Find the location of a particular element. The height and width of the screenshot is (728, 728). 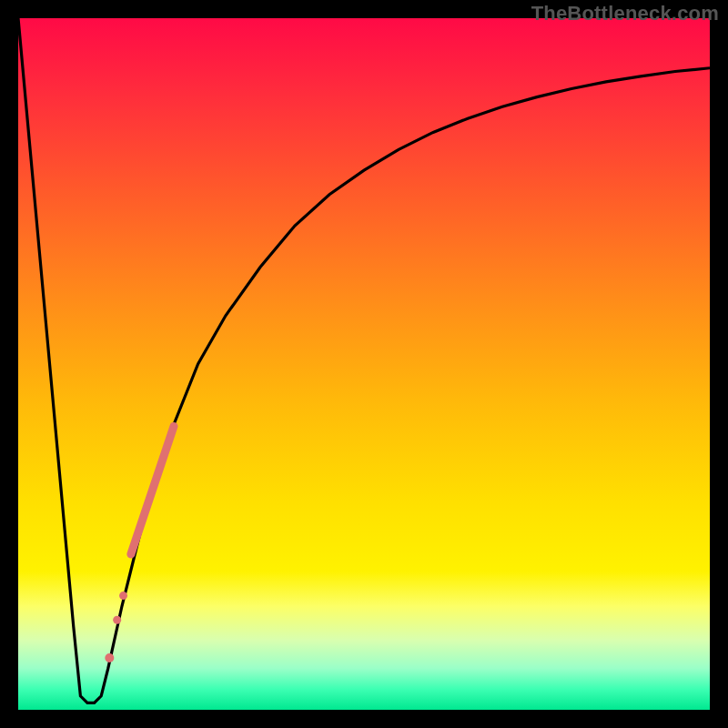

highlight-segment is located at coordinates (153, 490).